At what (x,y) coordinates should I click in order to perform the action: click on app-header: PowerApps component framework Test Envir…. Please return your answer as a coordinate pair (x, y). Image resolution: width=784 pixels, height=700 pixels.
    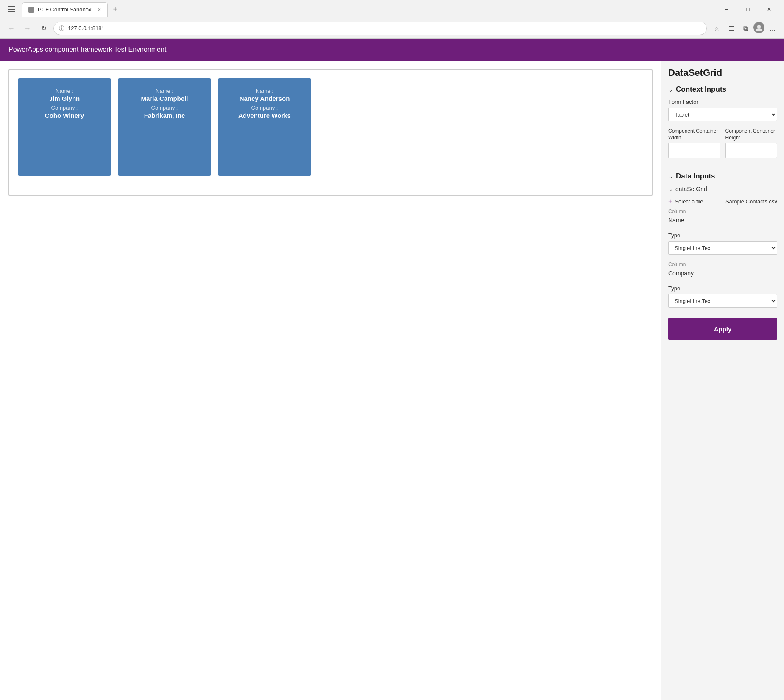
    Looking at the image, I should click on (392, 50).